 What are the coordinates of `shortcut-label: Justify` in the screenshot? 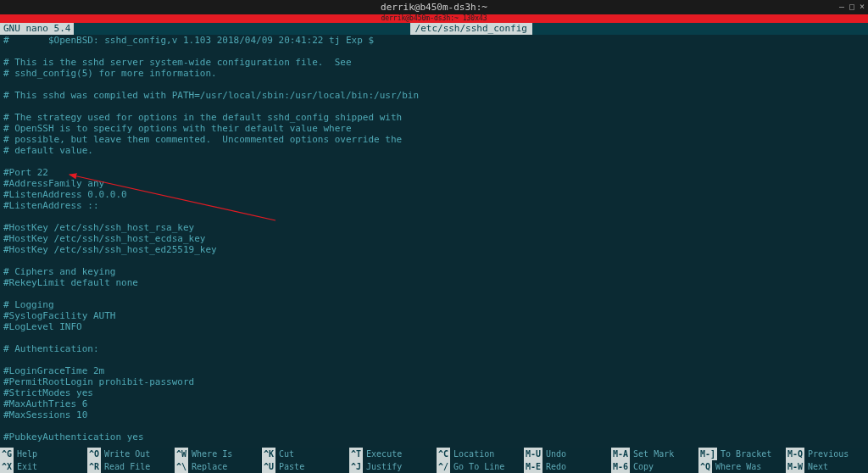 It's located at (384, 466).